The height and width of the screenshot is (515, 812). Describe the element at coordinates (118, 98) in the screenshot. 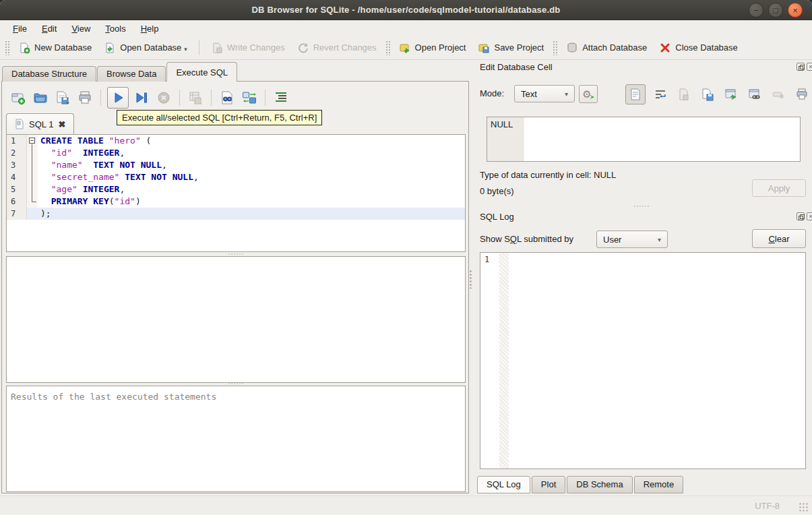

I see `execute-all-button` at that location.